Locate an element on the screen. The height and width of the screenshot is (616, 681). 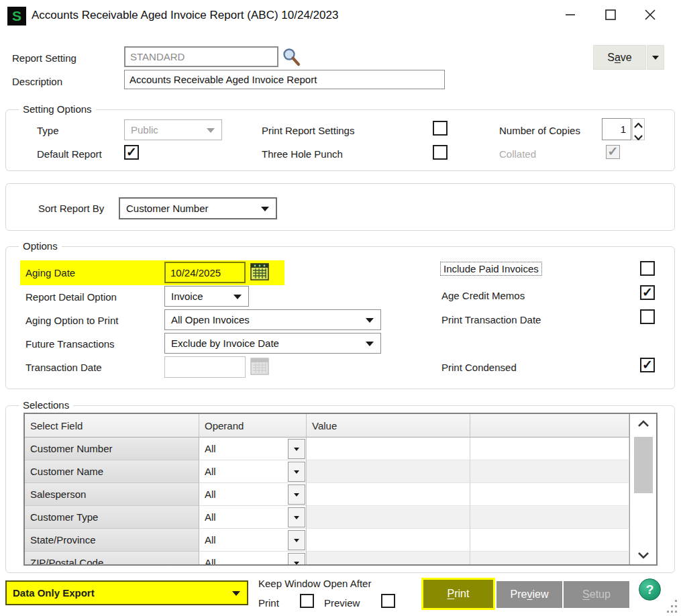
default-report-label: Default Report is located at coordinates (70, 154).